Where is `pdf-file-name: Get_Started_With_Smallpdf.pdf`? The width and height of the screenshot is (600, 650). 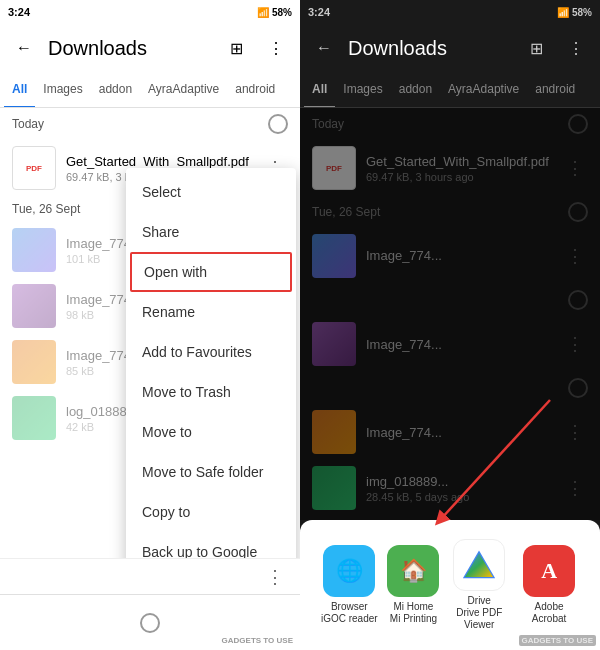
pdf-file-name: Get_Started_With_Smallpdf.pdf is located at coordinates (159, 162).